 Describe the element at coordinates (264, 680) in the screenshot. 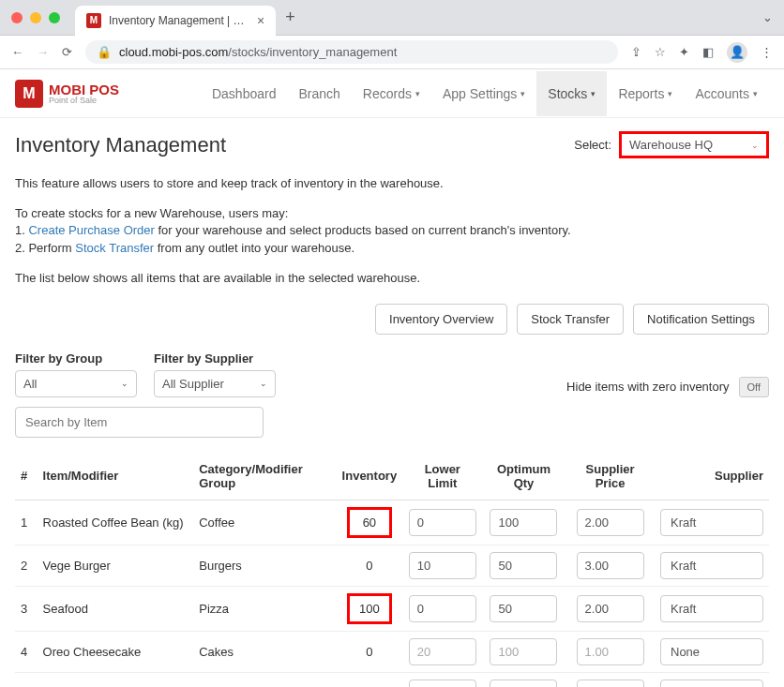

I see `row-category: Cakes` at that location.